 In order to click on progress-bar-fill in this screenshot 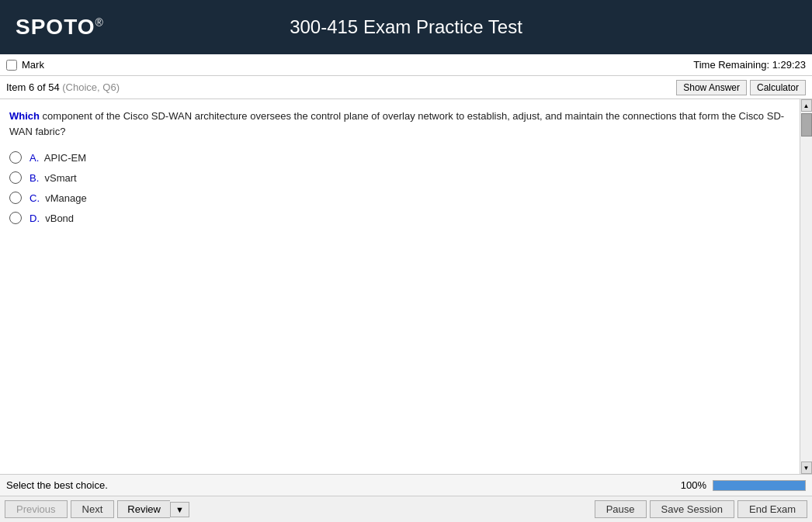, I will do `click(759, 486)`.